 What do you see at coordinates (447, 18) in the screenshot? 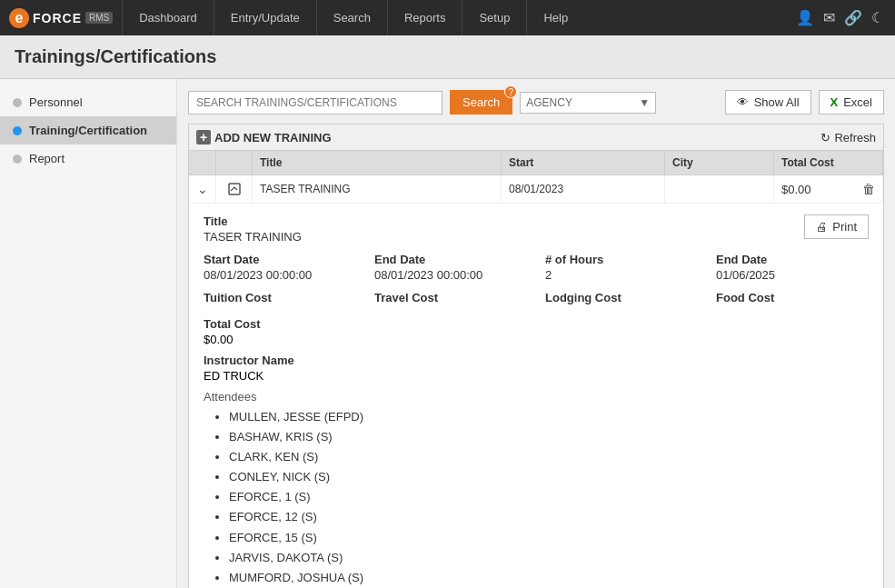
I see `top-navigation: e FORCE RMS Dashboard Entry/Update Searc…` at bounding box center [447, 18].